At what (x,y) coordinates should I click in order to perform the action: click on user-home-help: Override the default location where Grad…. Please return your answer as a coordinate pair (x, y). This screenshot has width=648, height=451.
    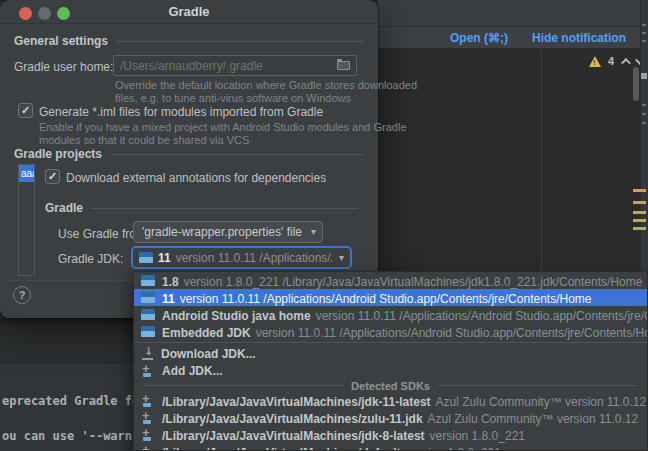
    Looking at the image, I should click on (266, 85).